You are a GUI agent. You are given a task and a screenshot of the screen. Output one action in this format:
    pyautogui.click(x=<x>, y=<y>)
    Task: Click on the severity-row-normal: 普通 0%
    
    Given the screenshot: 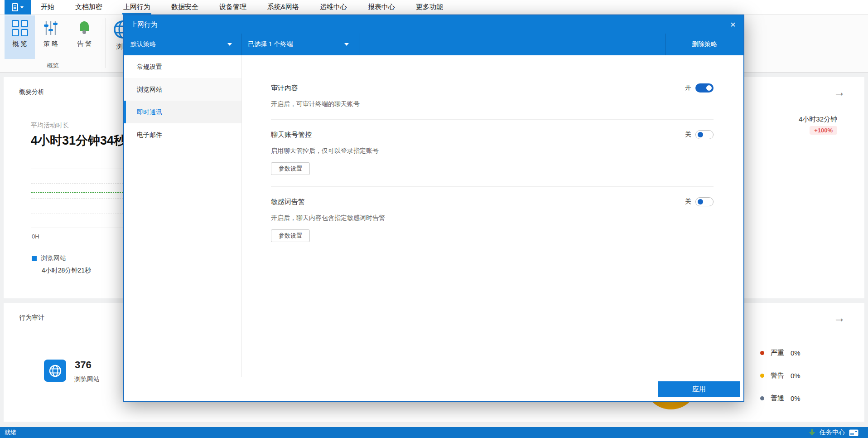 What is the action you would take?
    pyautogui.click(x=780, y=398)
    